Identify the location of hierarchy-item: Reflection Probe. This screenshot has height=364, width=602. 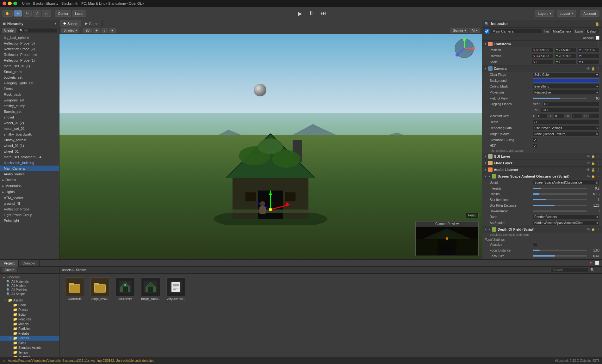
(30, 209).